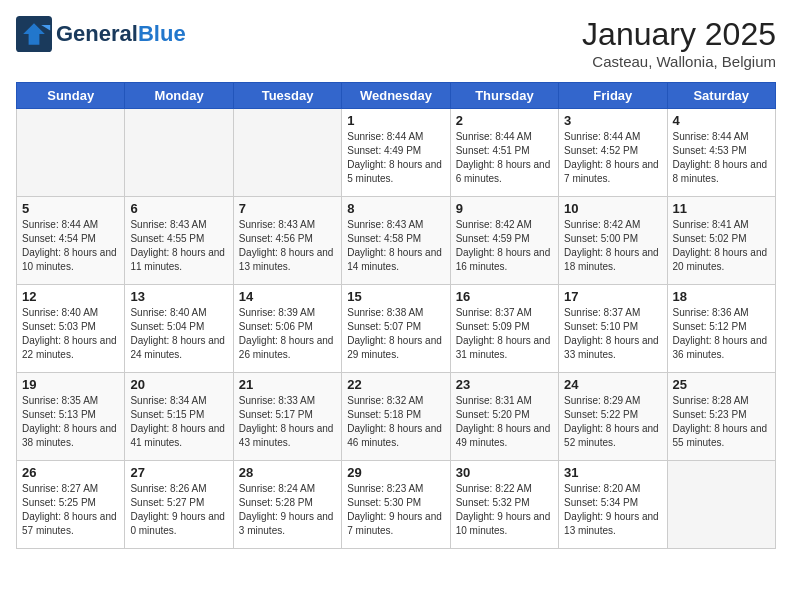 The height and width of the screenshot is (612, 792). What do you see at coordinates (613, 329) in the screenshot?
I see `calendar-cell: 17Sunrise: 8:37 AM Sunset: 5:10 PM Dayli…` at bounding box center [613, 329].